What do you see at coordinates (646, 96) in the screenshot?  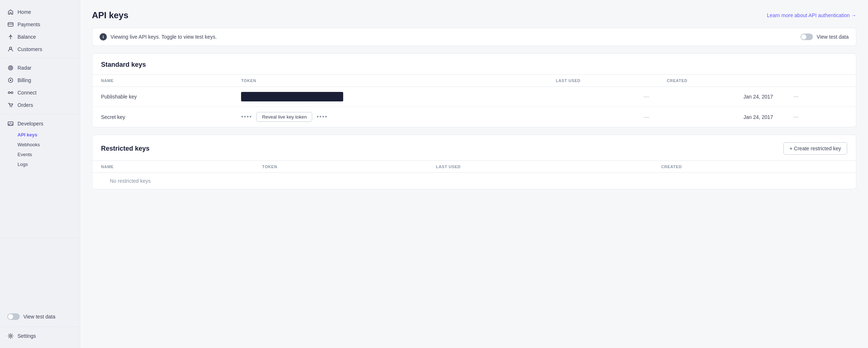 I see `last-used-dash-1: —` at bounding box center [646, 96].